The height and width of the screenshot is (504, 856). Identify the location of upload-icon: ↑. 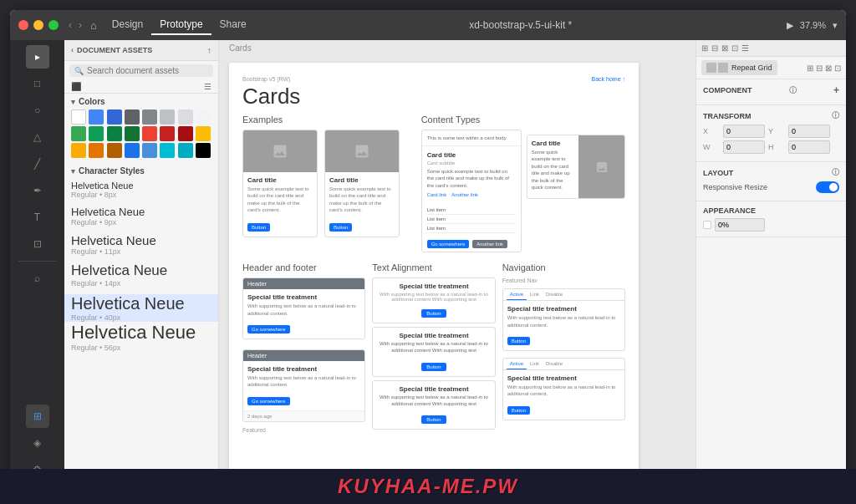
(210, 50).